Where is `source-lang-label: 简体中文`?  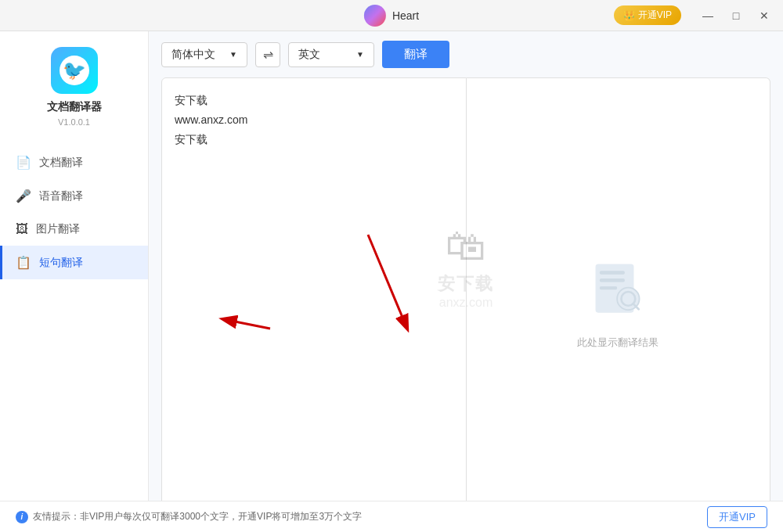
source-lang-label: 简体中文 is located at coordinates (193, 55).